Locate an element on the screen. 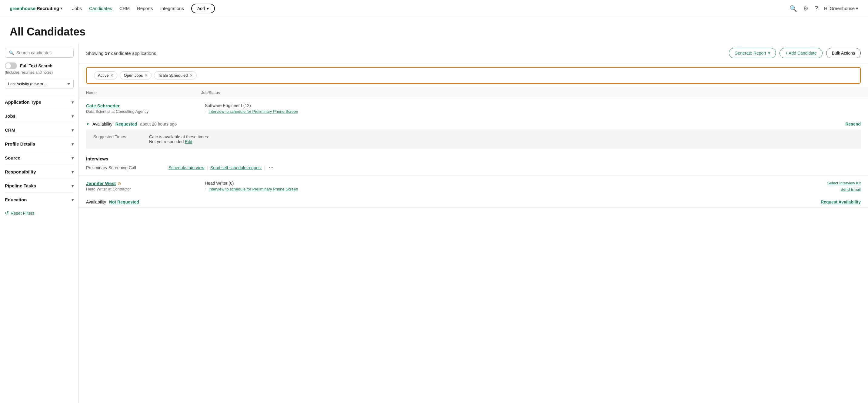 This screenshot has height=407, width=868. filter-application-type-header: Application Type ▾ is located at coordinates (39, 102).